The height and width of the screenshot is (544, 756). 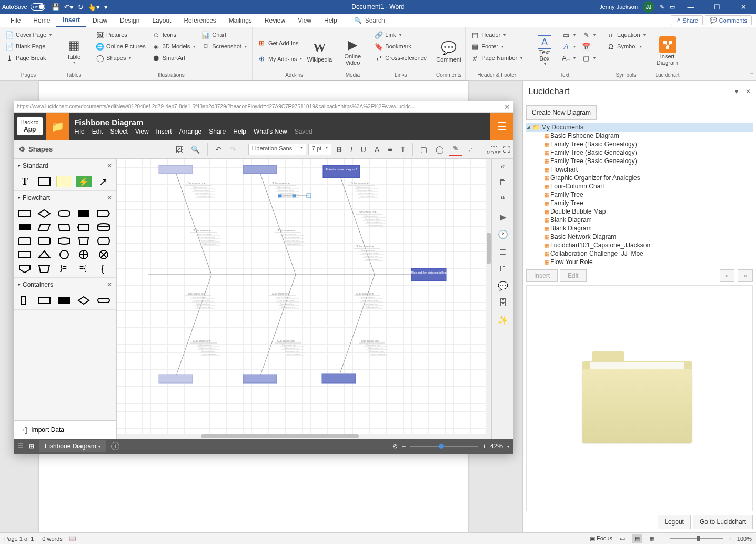 What do you see at coordinates (64, 182) in the screenshot?
I see `shape-note` at bounding box center [64, 182].